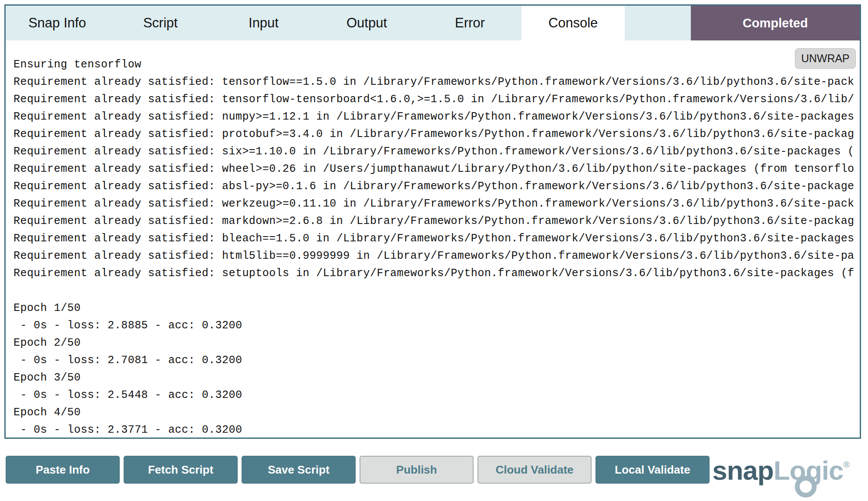  I want to click on tab-snap-info: Snap Info, so click(57, 23).